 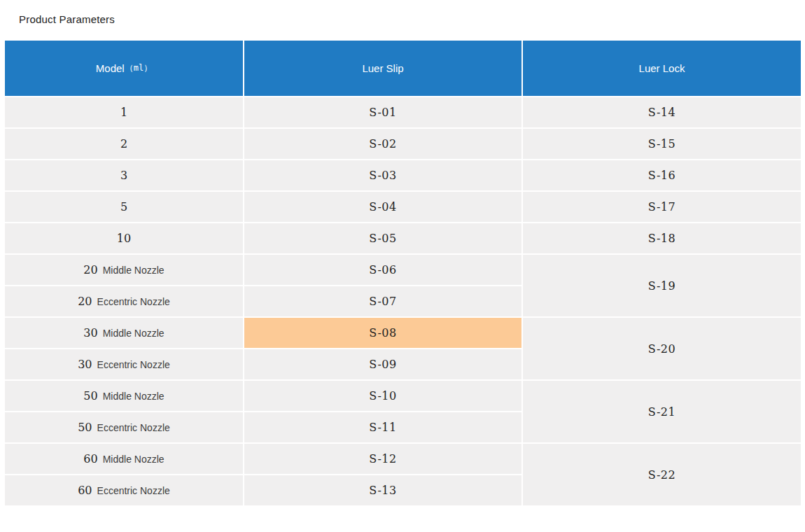 What do you see at coordinates (124, 69) in the screenshot?
I see `column-header-model: Model （ml）` at bounding box center [124, 69].